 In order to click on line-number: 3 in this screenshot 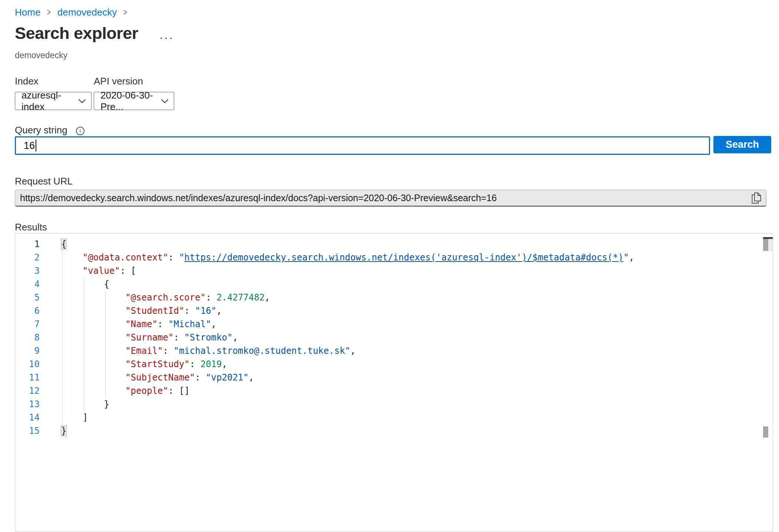, I will do `click(27, 271)`.